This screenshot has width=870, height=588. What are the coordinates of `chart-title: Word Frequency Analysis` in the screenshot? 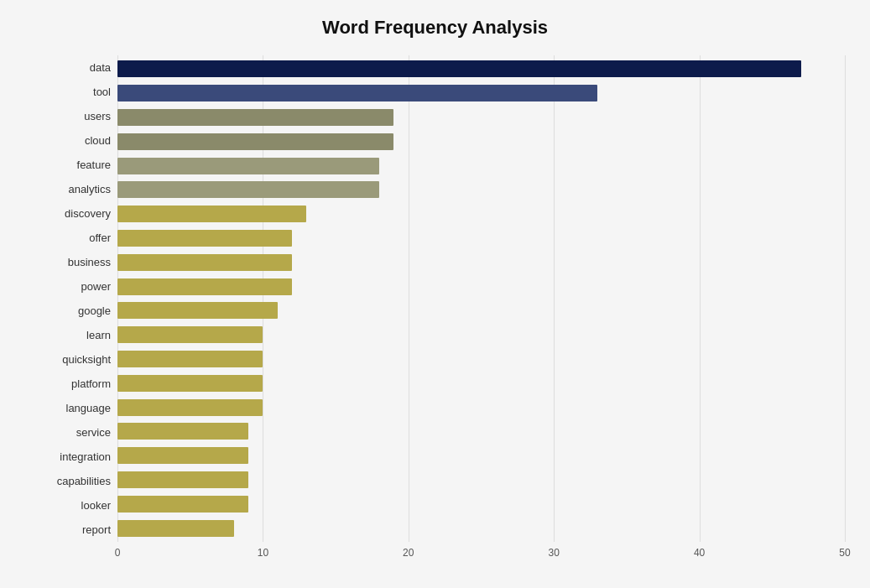 It's located at (435, 28).